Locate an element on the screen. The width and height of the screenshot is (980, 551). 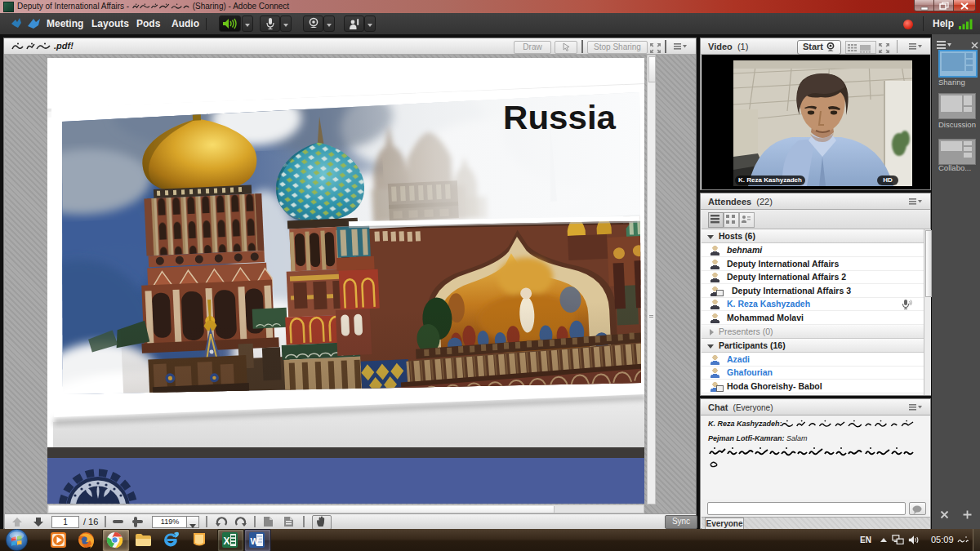
svg-text: Russia is located at coordinates (560, 118).